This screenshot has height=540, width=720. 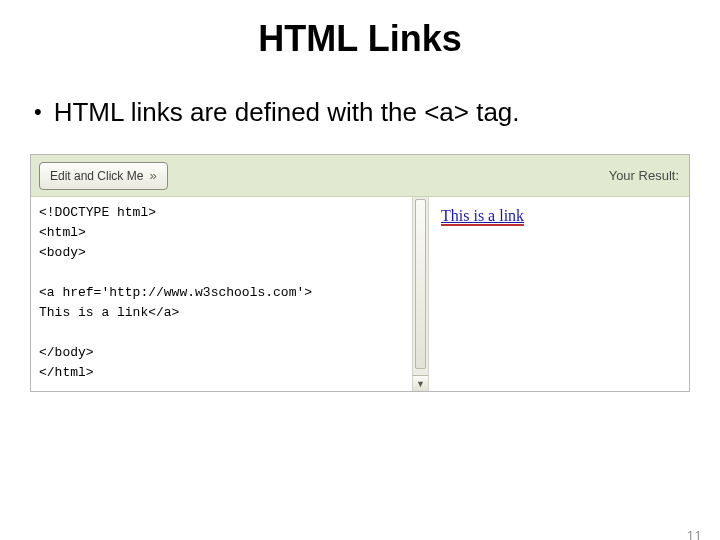 I want to click on page-number: 11, so click(x=694, y=534).